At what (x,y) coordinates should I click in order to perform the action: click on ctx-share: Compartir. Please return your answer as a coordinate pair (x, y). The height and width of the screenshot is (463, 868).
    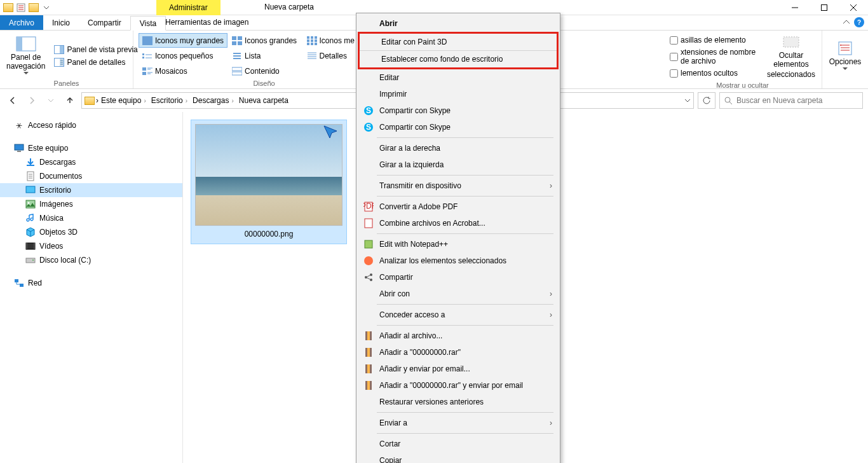
    Looking at the image, I should click on (458, 277).